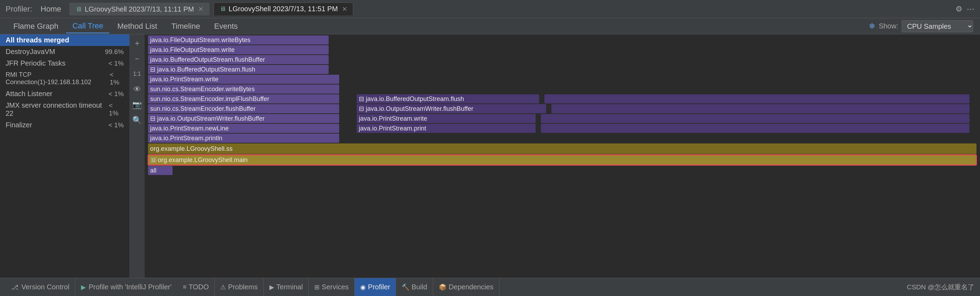 The height and width of the screenshot is (296, 980). Describe the element at coordinates (959, 9) in the screenshot. I see `settings-icon: ⚙` at that location.